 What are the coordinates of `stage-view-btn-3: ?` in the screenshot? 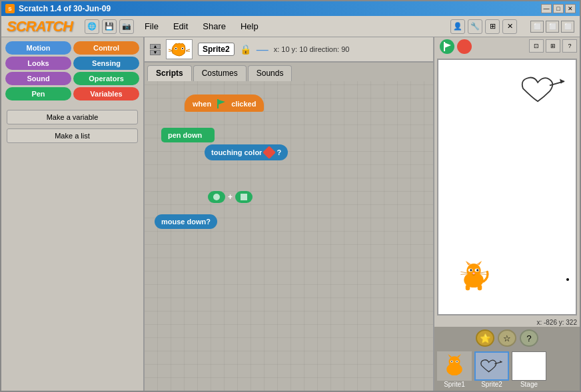 It's located at (570, 46).